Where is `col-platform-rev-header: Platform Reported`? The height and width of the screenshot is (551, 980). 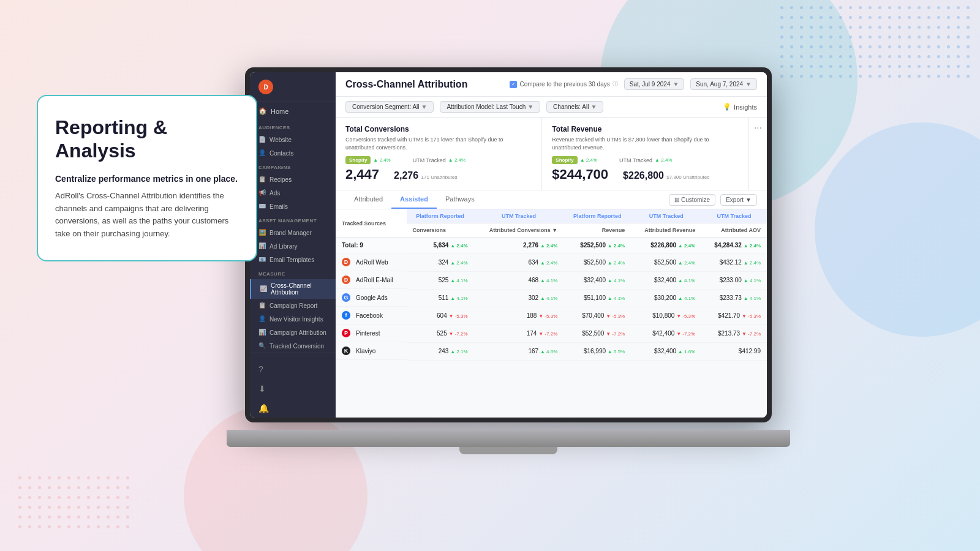
col-platform-rev-header: Platform Reported is located at coordinates (597, 217).